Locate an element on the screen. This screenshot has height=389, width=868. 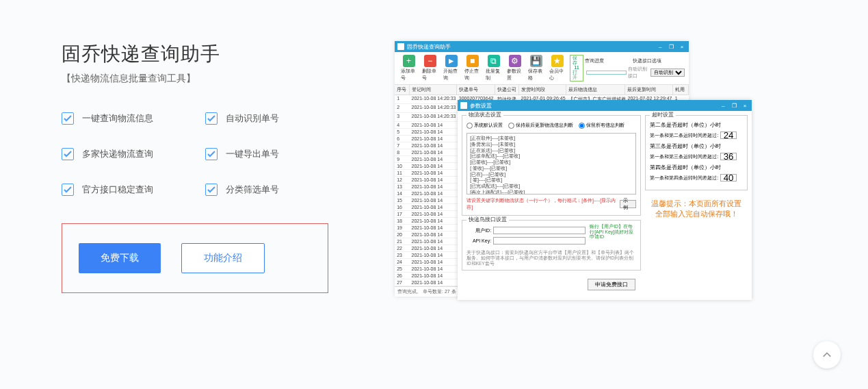
features-button: 功能介绍 is located at coordinates (223, 258).